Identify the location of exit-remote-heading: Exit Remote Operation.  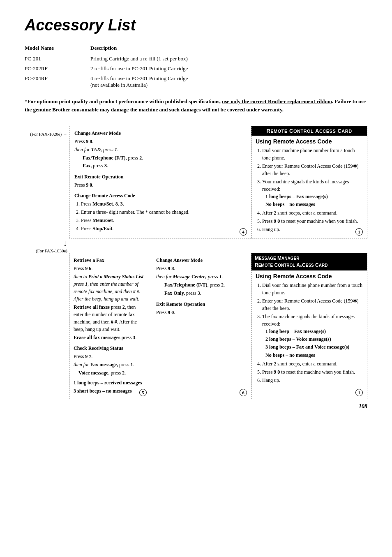
(99, 177).